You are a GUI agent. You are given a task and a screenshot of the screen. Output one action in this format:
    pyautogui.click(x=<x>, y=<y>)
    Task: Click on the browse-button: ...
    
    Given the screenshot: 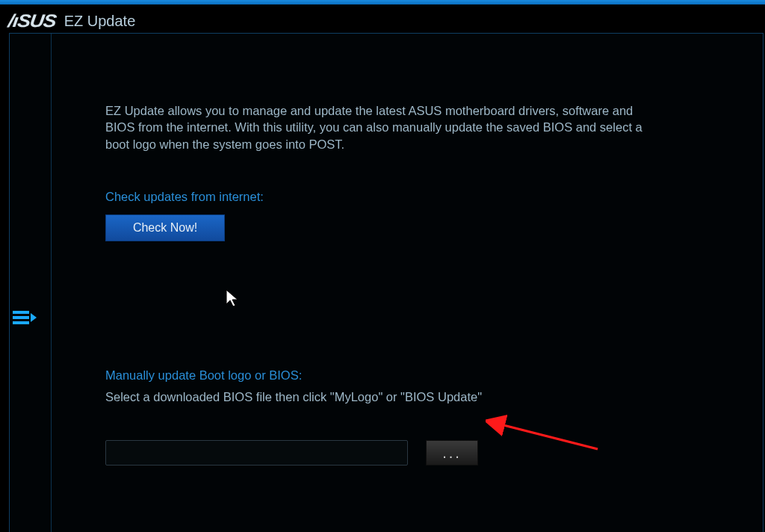 What is the action you would take?
    pyautogui.click(x=452, y=453)
    